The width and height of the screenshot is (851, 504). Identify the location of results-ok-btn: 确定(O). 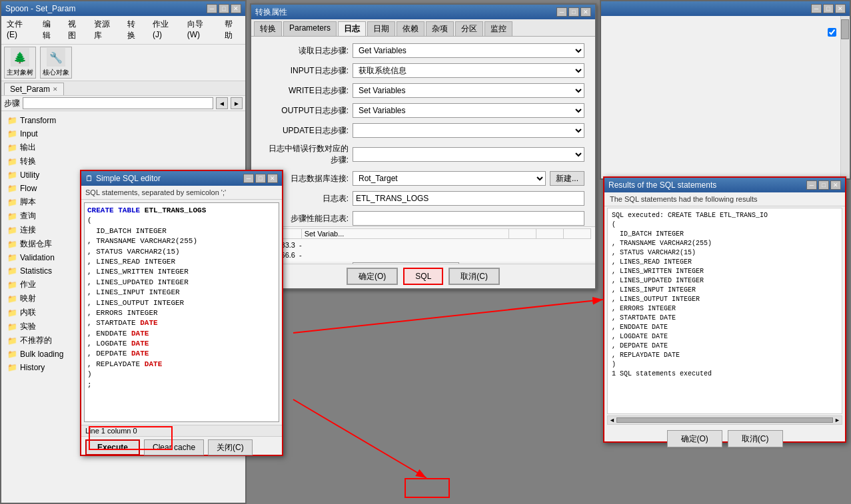
(694, 439).